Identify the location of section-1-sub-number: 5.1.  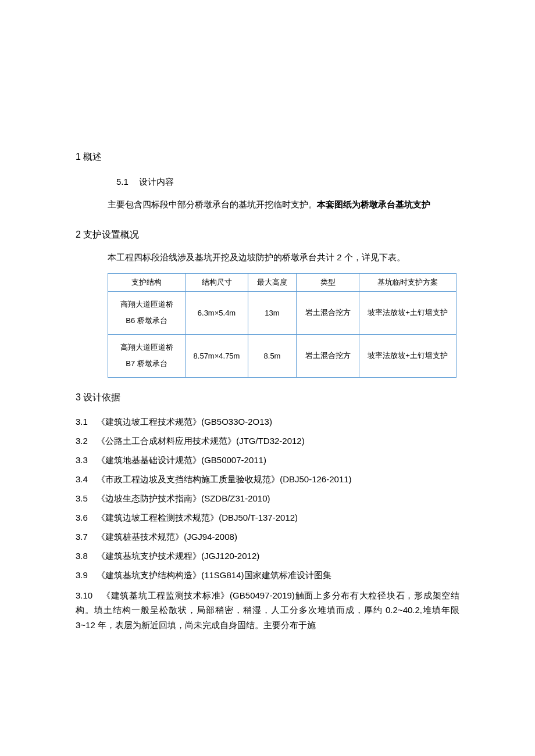
(122, 182).